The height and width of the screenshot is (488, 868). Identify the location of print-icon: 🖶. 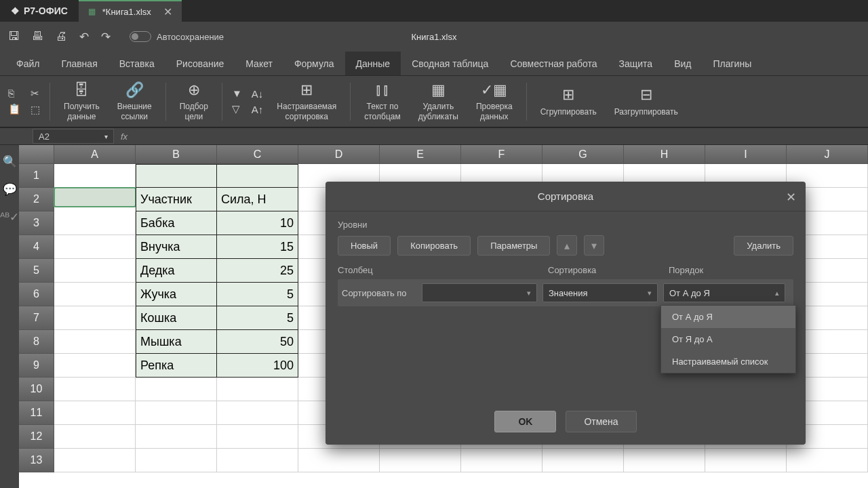
(38, 37).